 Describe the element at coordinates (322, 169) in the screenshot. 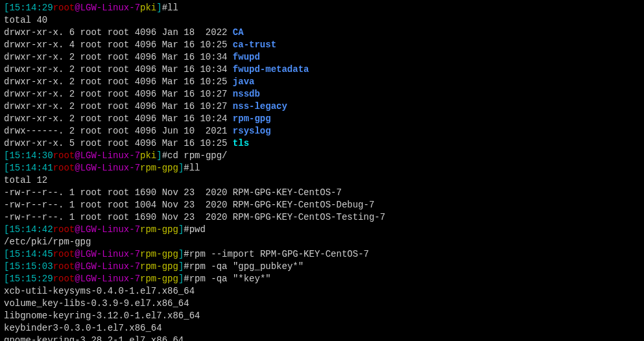

I see `terminal-line: [15:14:41root@LGW-Linux-7rpm-gpg]#ll` at that location.